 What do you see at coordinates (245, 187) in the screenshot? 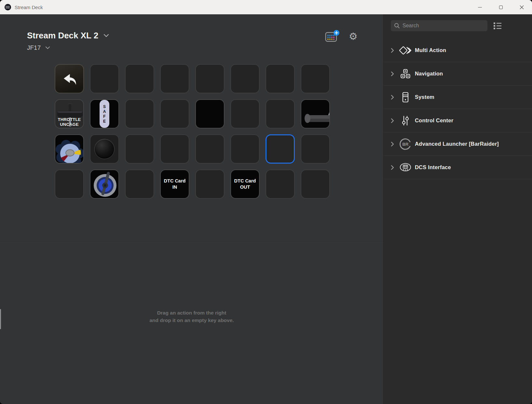
I see `key-label: OUT` at bounding box center [245, 187].